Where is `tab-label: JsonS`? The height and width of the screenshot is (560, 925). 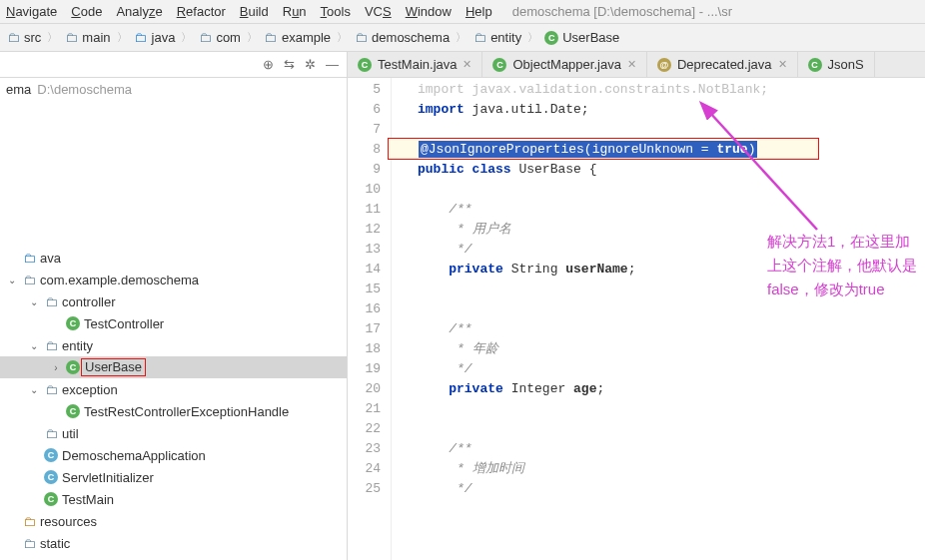
tab-label: JsonS is located at coordinates (846, 64).